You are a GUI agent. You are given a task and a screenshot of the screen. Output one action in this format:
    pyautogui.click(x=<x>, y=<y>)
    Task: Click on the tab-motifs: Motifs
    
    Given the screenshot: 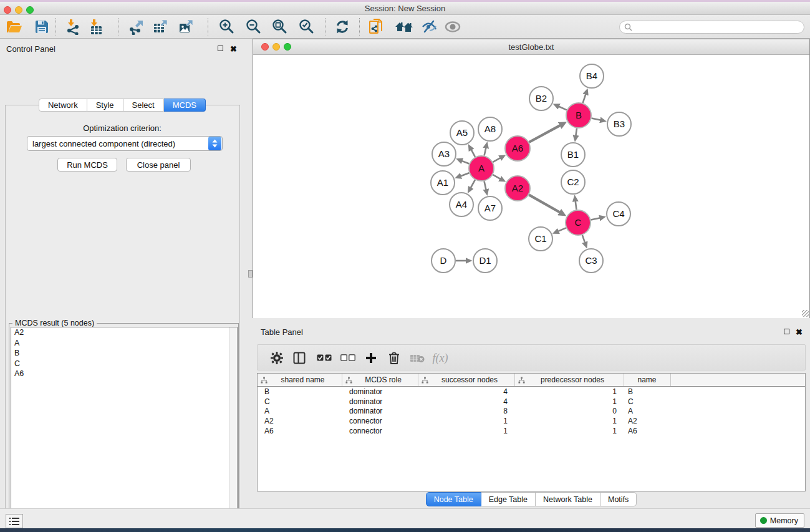 What is the action you would take?
    pyautogui.click(x=619, y=499)
    